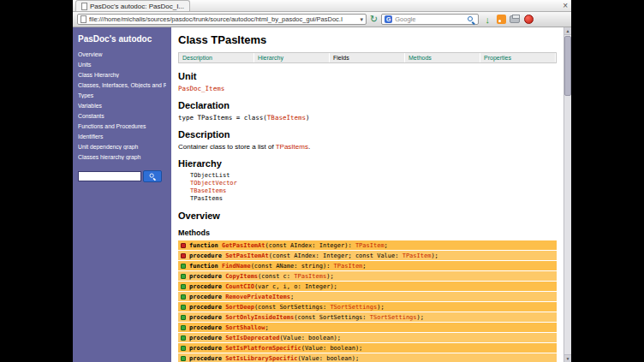  I want to click on method-row: procedure RemovePrivateItems;, so click(367, 296).